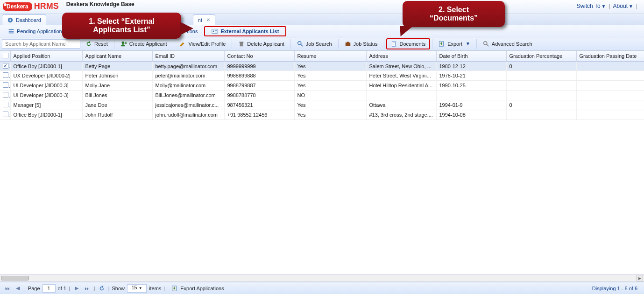 Image resolution: width=644 pixels, height=294 pixels. I want to click on export-applications-button: Export Applications, so click(198, 288).